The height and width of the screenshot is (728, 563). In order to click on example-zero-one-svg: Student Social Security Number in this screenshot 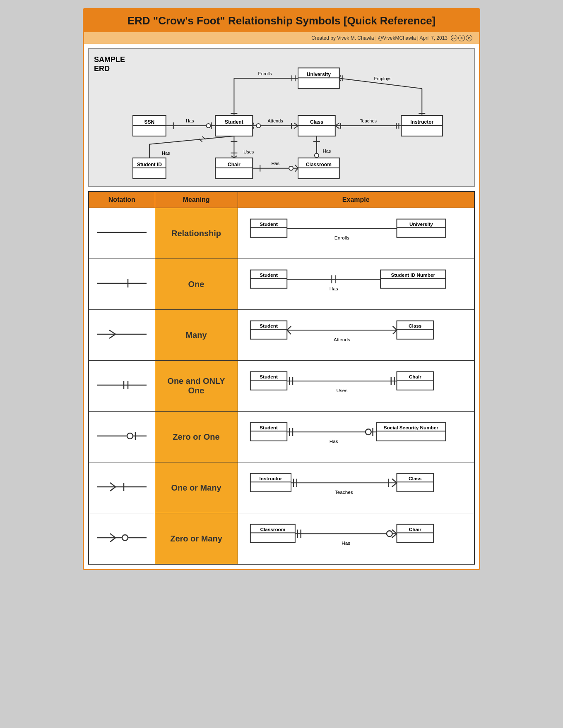, I will do `click(356, 437)`.